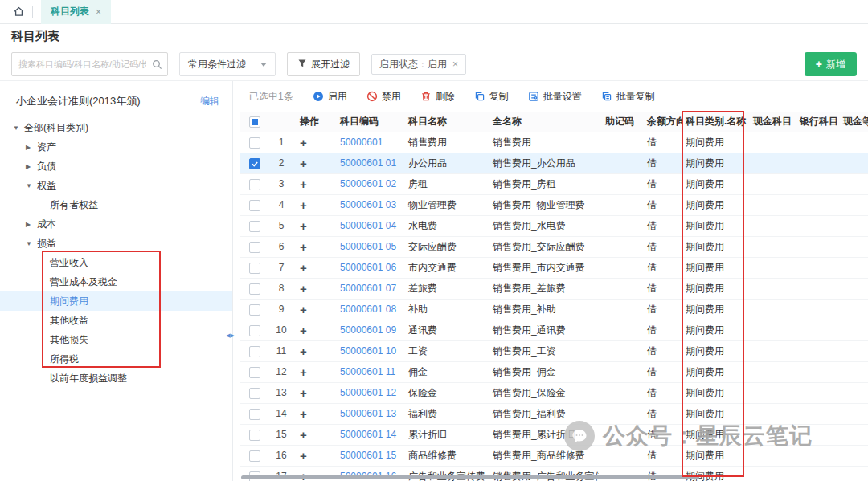 The height and width of the screenshot is (481, 868). I want to click on account-code-link: 50000601 04, so click(368, 226).